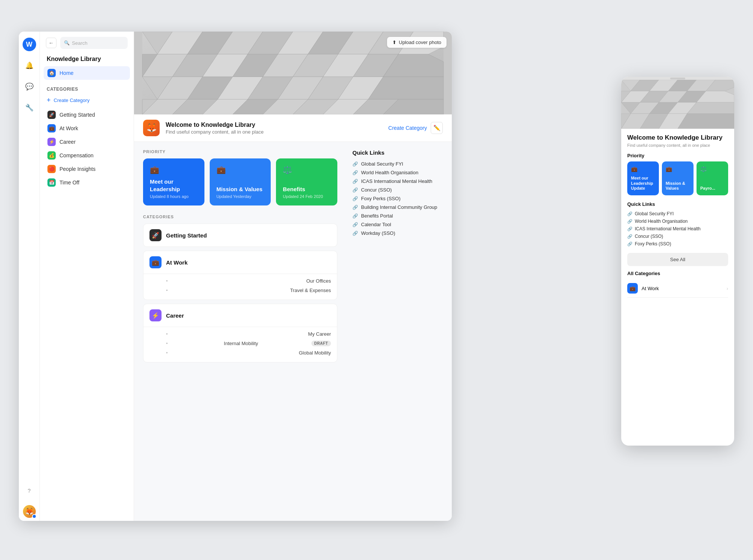 Image resolution: width=753 pixels, height=560 pixels. I want to click on mobile-quick-link-4: 🔗 Foxy Perks (SSO), so click(678, 244).